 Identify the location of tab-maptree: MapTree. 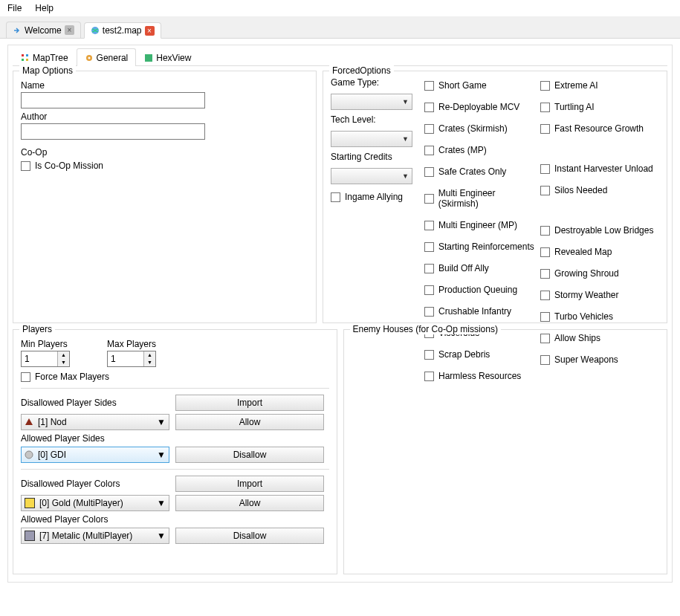
(45, 57).